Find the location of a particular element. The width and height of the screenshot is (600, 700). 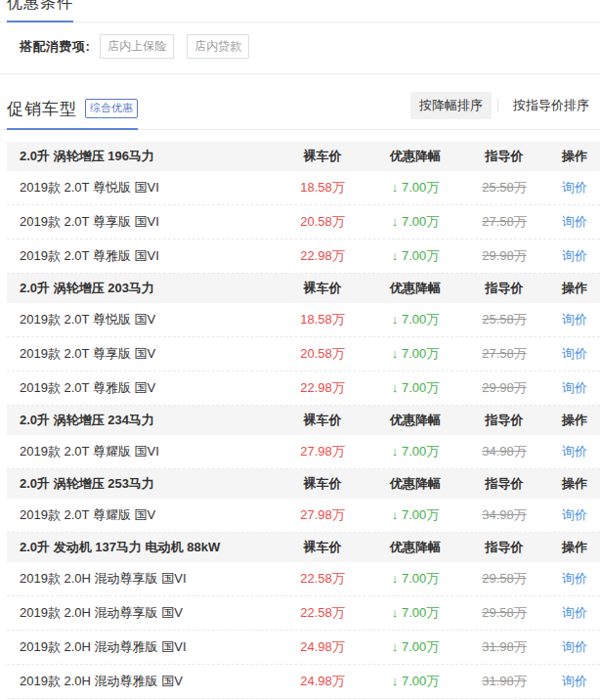

tab-conditions: 优惠条件 is located at coordinates (40, 12).